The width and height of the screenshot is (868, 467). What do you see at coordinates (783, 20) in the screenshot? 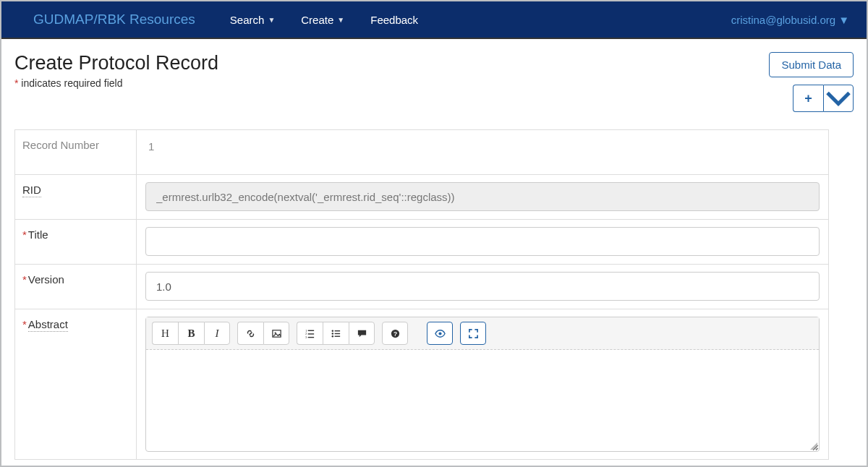
I see `user-label: cristina@globusid.org` at bounding box center [783, 20].